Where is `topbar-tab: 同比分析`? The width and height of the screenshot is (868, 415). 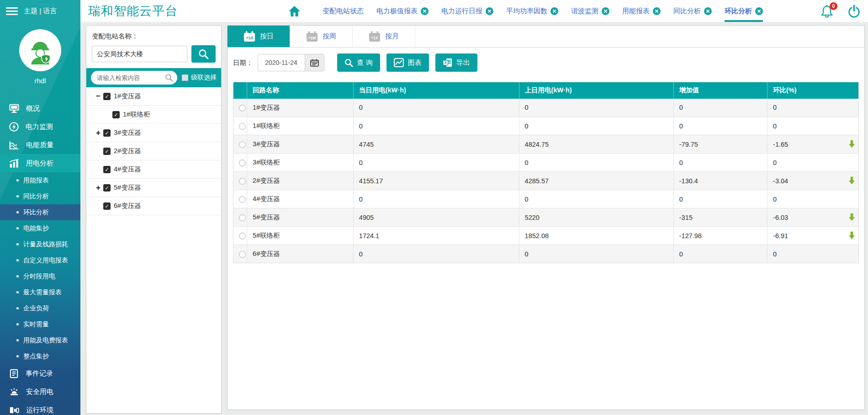
topbar-tab: 同比分析 is located at coordinates (693, 11).